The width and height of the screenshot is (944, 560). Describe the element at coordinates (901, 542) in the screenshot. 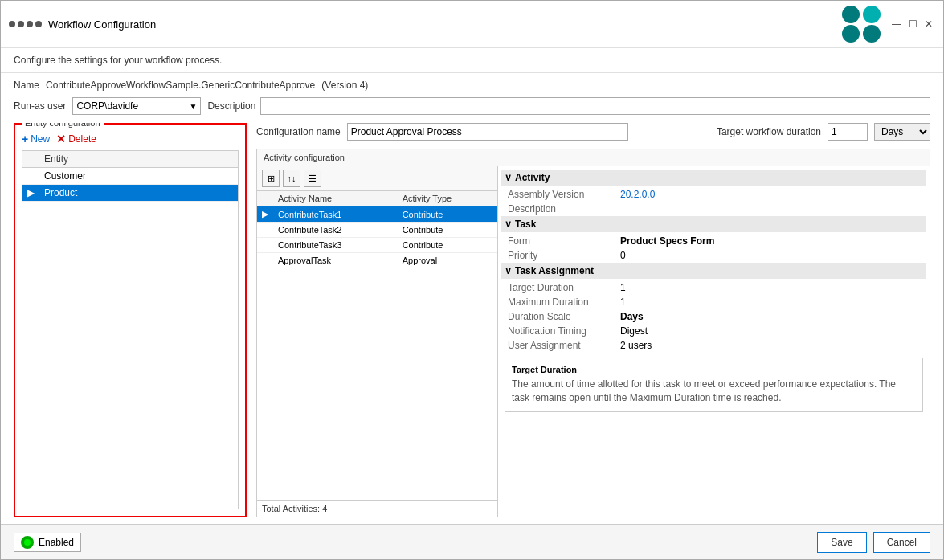

I see `cancel-button: Cancel` at that location.